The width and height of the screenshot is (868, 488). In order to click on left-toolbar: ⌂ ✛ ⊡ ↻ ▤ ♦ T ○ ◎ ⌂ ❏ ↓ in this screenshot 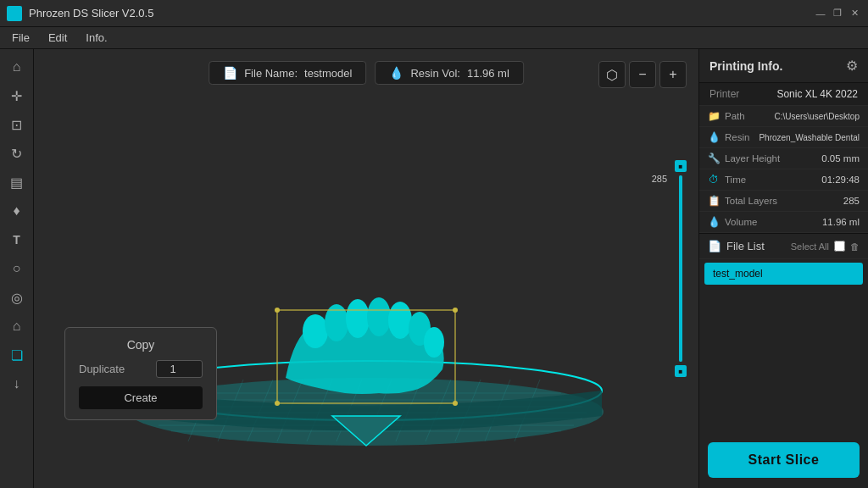, I will do `click(17, 269)`.